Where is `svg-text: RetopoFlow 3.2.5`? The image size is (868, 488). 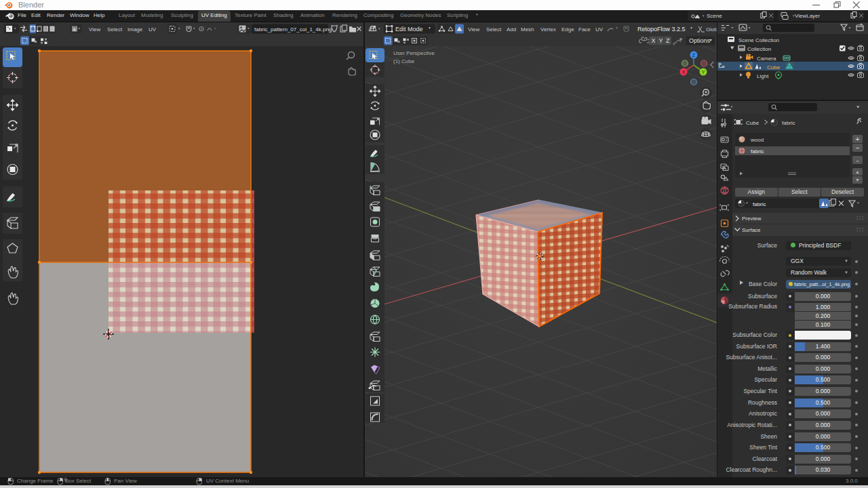
svg-text: RetopoFlow 3.2.5 is located at coordinates (662, 29).